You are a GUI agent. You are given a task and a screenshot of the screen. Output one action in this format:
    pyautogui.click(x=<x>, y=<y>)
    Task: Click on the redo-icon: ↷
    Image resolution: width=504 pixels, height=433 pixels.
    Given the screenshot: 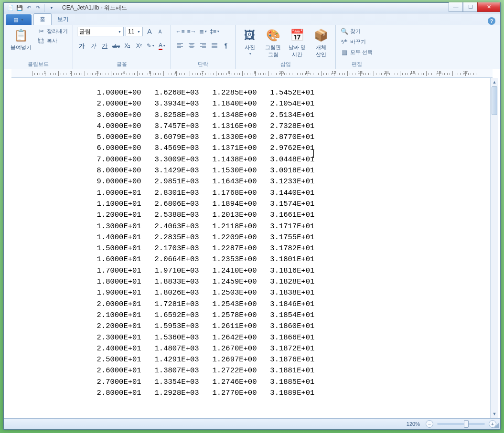 What is the action you would take?
    pyautogui.click(x=38, y=8)
    